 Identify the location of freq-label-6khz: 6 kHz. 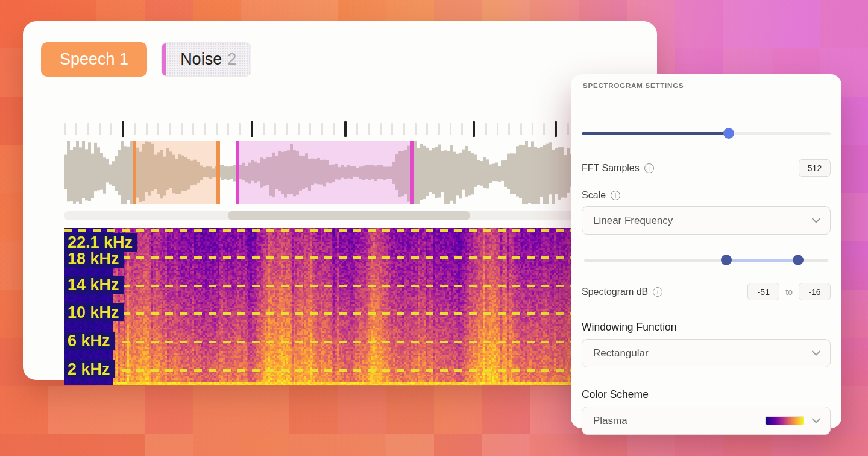
(89, 341).